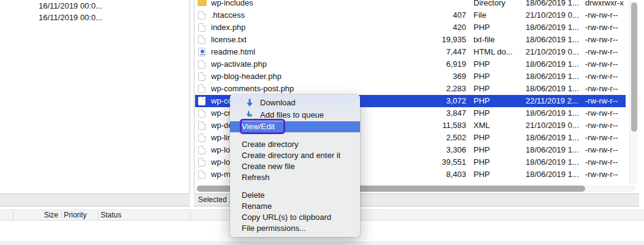  What do you see at coordinates (498, 5) in the screenshot?
I see `file-type-cell: Directory` at bounding box center [498, 5].